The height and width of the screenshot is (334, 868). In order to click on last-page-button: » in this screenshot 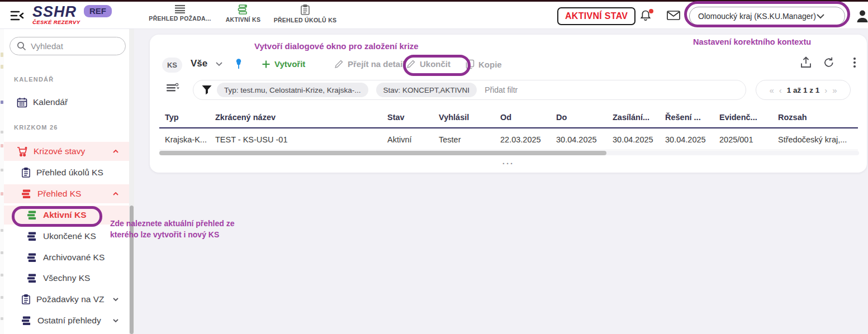, I will do `click(834, 90)`.